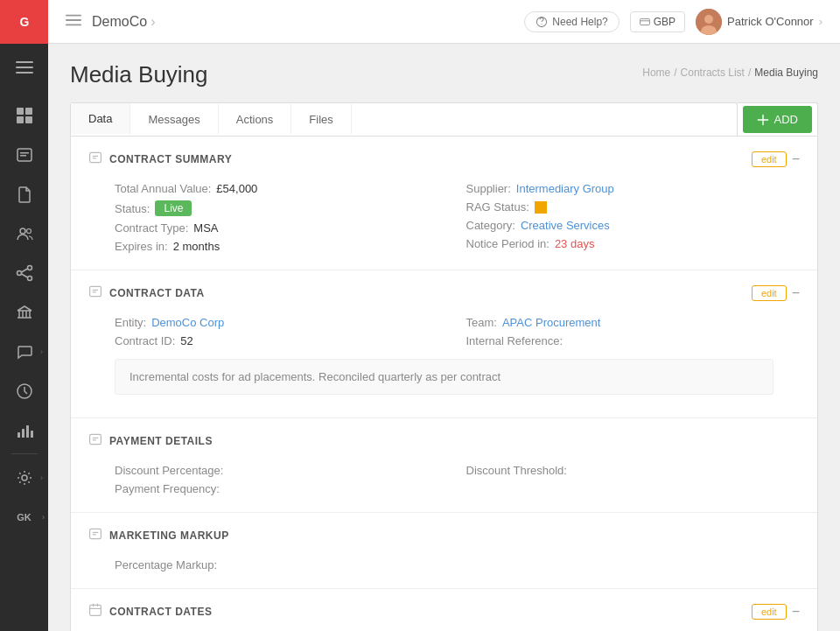  Describe the element at coordinates (282, 189) in the screenshot. I see `total-annual-value-row: Total Annual Value: £54,000` at that location.